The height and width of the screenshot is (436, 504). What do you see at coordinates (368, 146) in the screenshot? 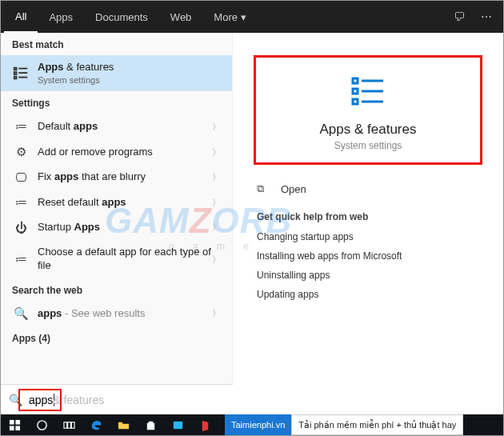
I see `preview-subtitle: System settings` at bounding box center [368, 146].